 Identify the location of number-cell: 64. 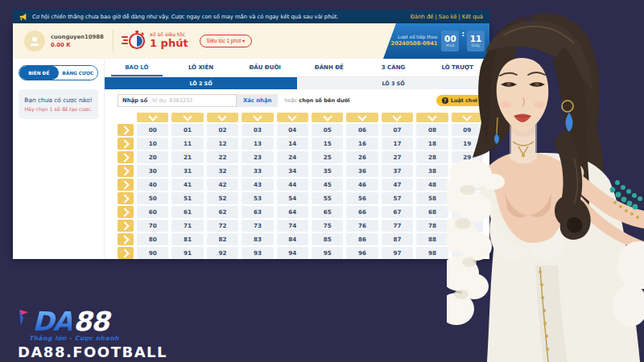
(293, 212).